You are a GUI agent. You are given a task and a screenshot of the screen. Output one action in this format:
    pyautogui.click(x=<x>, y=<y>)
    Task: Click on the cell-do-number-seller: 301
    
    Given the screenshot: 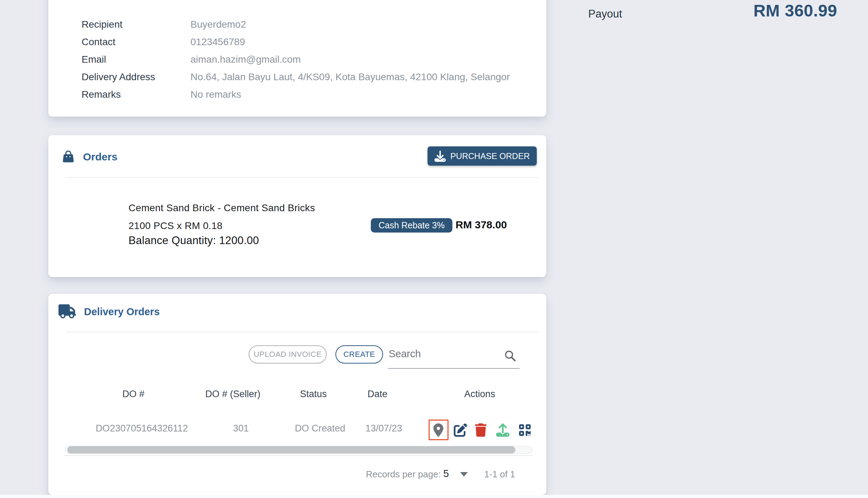 What is the action you would take?
    pyautogui.click(x=241, y=429)
    